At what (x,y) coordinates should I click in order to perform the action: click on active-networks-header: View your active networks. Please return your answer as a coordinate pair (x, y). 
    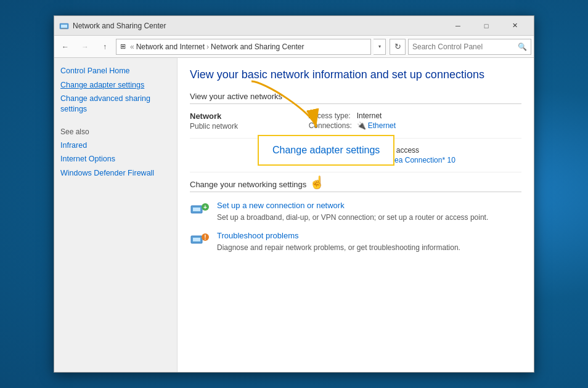
    Looking at the image, I should click on (356, 98).